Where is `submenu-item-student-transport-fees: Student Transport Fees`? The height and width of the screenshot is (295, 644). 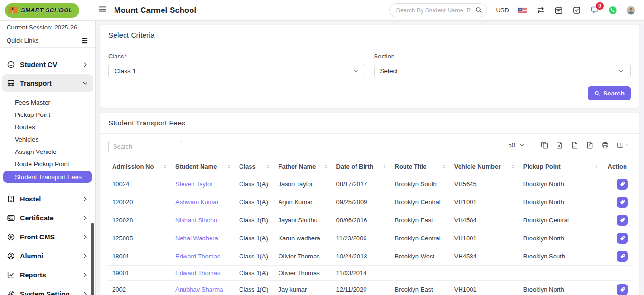 submenu-item-student-transport-fees: Student Transport Fees is located at coordinates (48, 177).